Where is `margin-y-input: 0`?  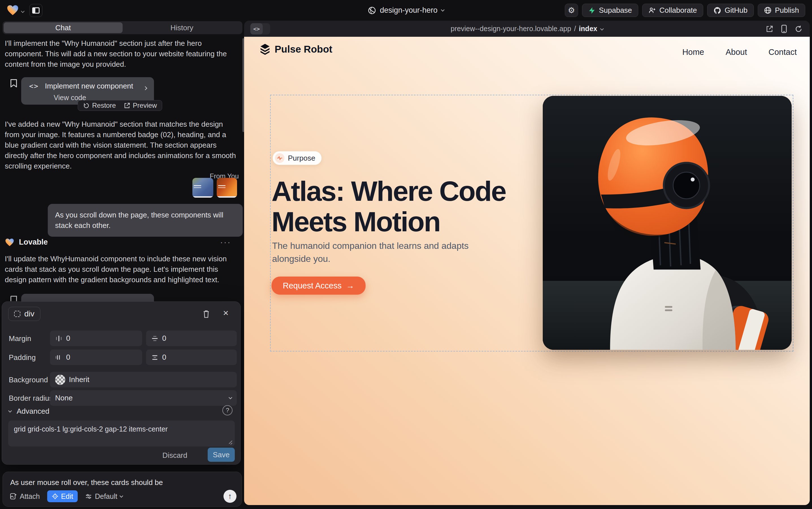
margin-y-input: 0 is located at coordinates (191, 338).